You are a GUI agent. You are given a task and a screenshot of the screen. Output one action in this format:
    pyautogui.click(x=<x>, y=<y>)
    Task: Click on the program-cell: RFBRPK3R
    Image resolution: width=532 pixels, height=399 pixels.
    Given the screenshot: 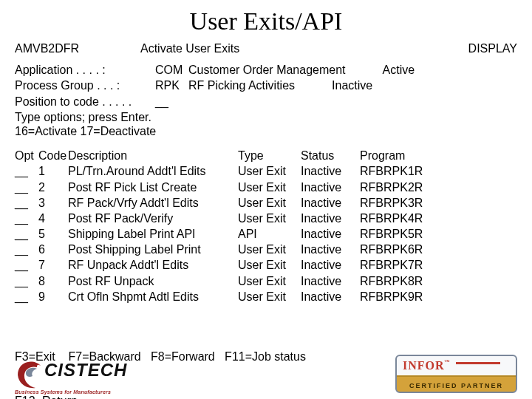 What is the action you would take?
    pyautogui.click(x=400, y=202)
    